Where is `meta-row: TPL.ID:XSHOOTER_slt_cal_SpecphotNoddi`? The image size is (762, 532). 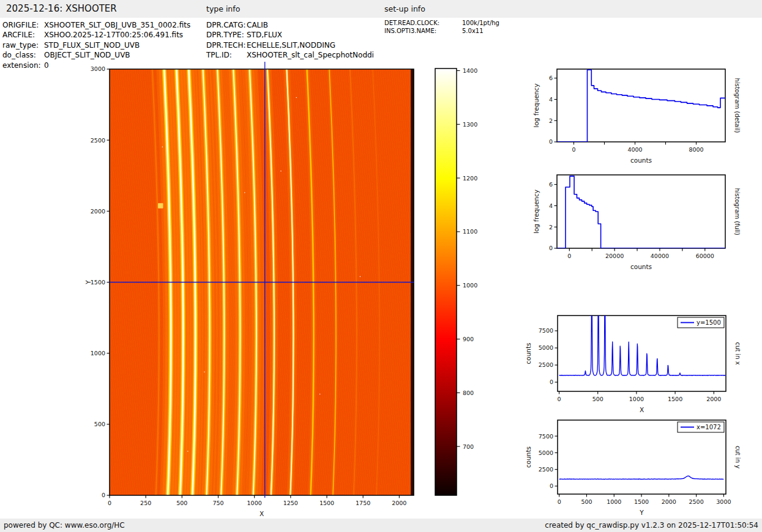 meta-row: TPL.ID:XSHOOTER_slt_cal_SpecphotNoddi is located at coordinates (290, 55).